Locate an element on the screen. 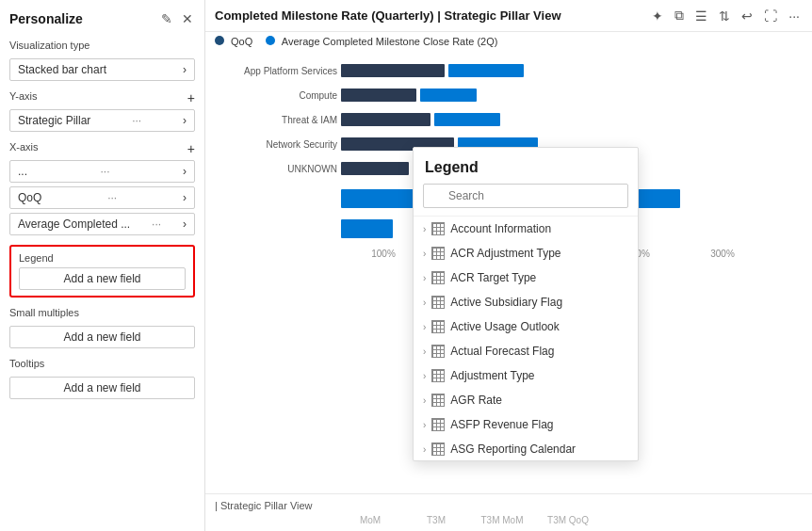 This screenshot has height=531, width=812. legend-list-item-active-usage: › Active Usage Outlook is located at coordinates (526, 327).